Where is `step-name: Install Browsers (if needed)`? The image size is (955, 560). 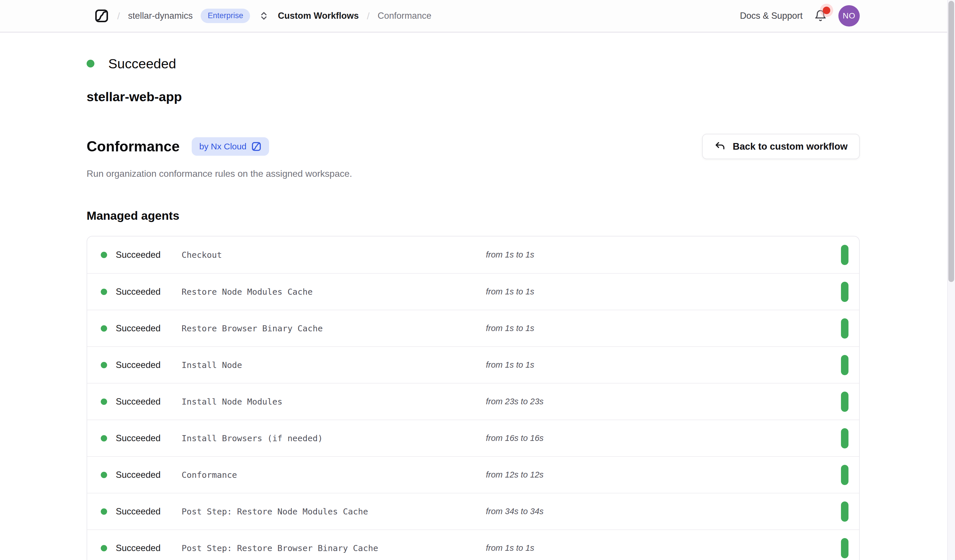
step-name: Install Browsers (if needed) is located at coordinates (333, 438).